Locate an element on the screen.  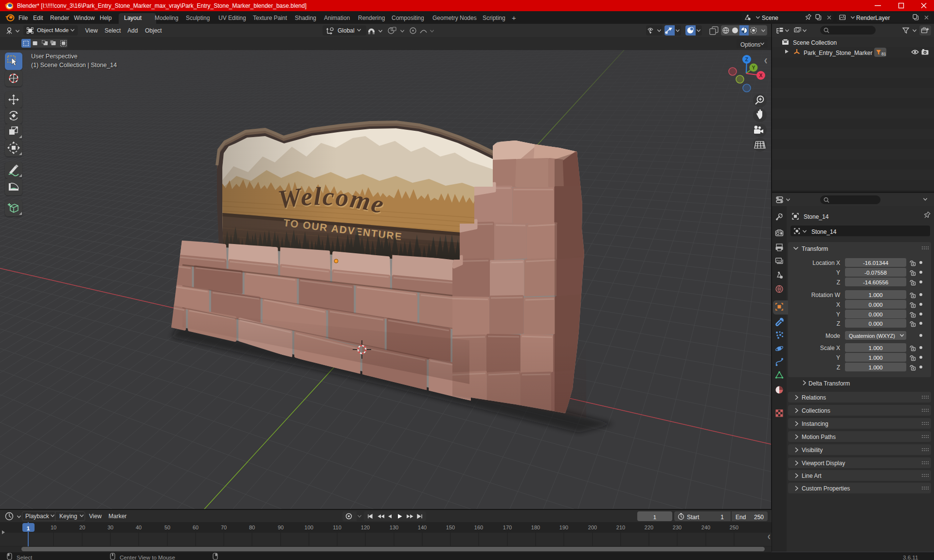
svg-text: 180 is located at coordinates (536, 527).